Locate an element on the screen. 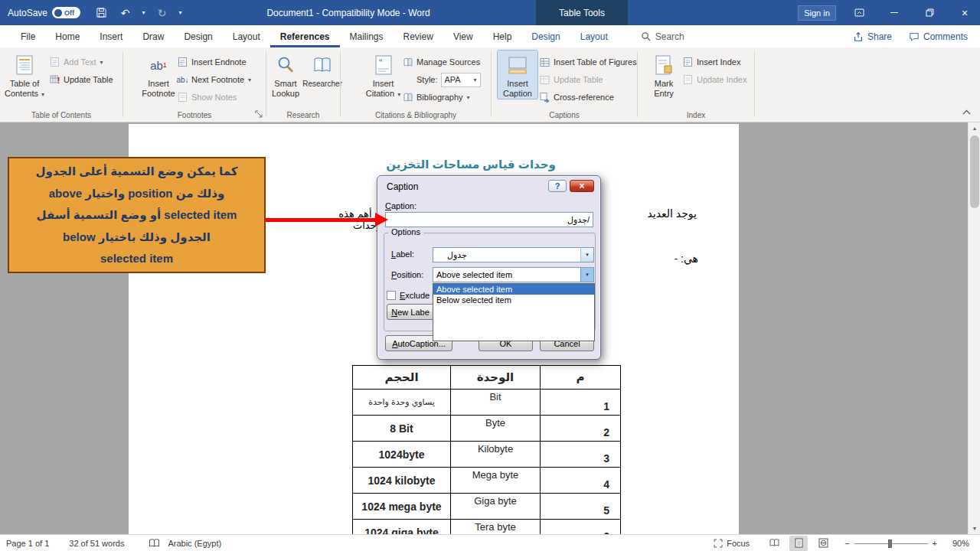 The width and height of the screenshot is (980, 551). word-count: 32 of 51 words is located at coordinates (96, 543).